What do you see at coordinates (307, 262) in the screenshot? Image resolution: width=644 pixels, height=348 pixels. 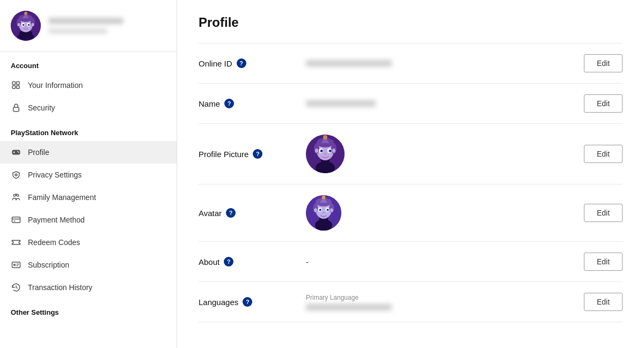 I see `about-dash: -` at bounding box center [307, 262].